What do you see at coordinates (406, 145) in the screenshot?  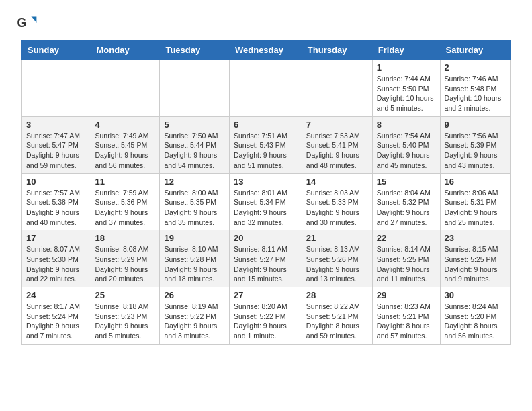 I see `calendar-cell: 8Sunrise: 7:54 AMSunset: 5:40 PMDaylight…` at bounding box center [406, 145].